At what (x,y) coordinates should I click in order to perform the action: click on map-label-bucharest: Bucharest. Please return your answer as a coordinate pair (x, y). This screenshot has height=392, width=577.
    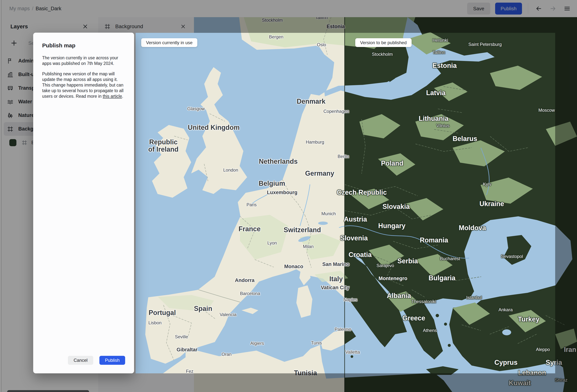
    Looking at the image, I should click on (450, 259).